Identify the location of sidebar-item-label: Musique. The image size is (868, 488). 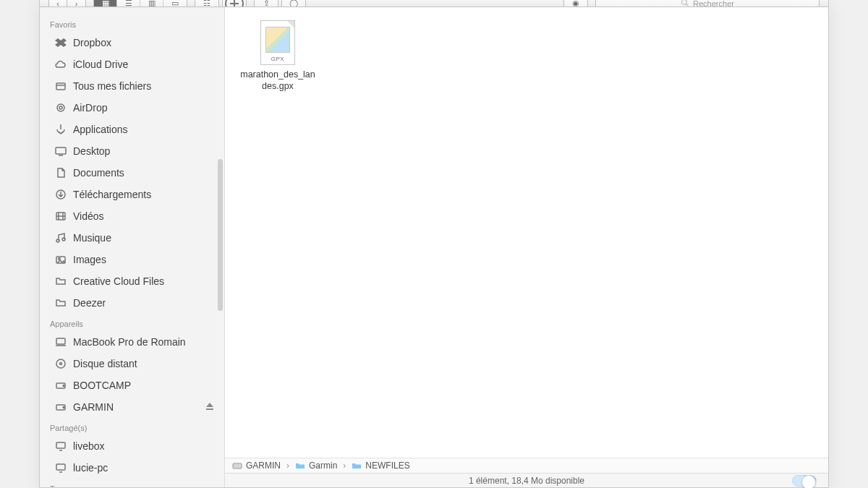
(93, 238).